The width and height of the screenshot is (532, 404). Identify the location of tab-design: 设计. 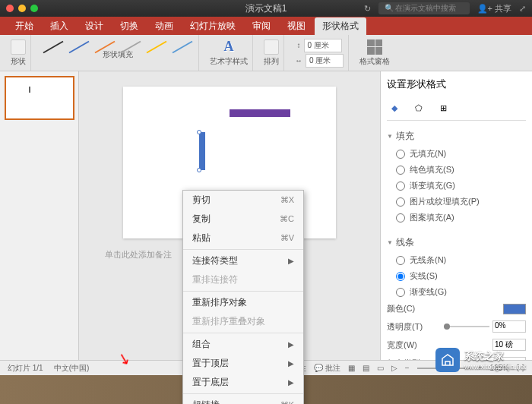
(94, 26).